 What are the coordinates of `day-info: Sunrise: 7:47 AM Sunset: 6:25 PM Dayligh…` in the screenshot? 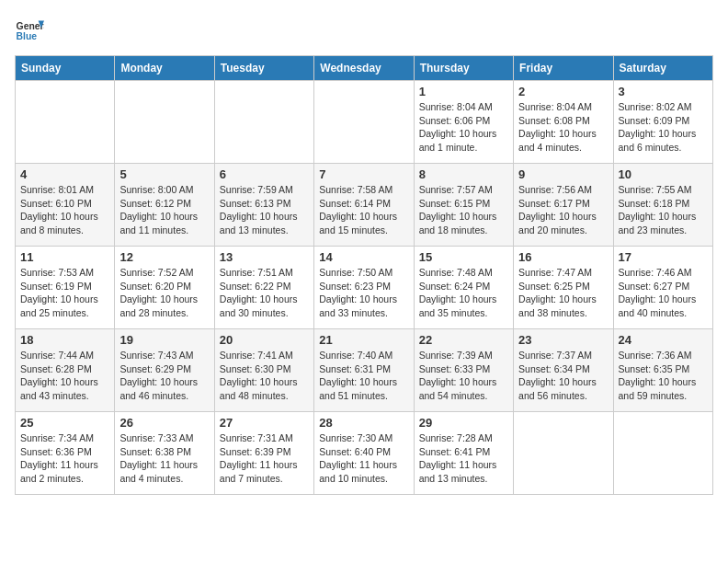 It's located at (563, 293).